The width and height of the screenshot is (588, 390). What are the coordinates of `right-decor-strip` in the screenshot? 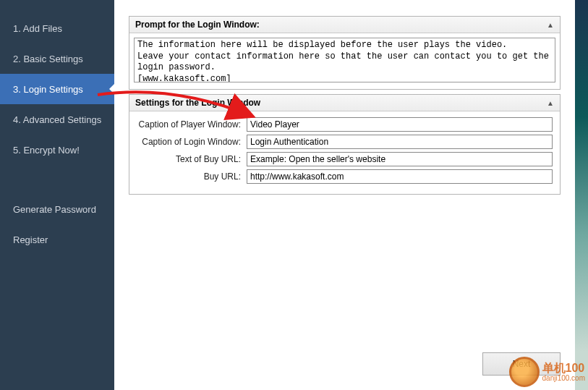 It's located at (581, 195).